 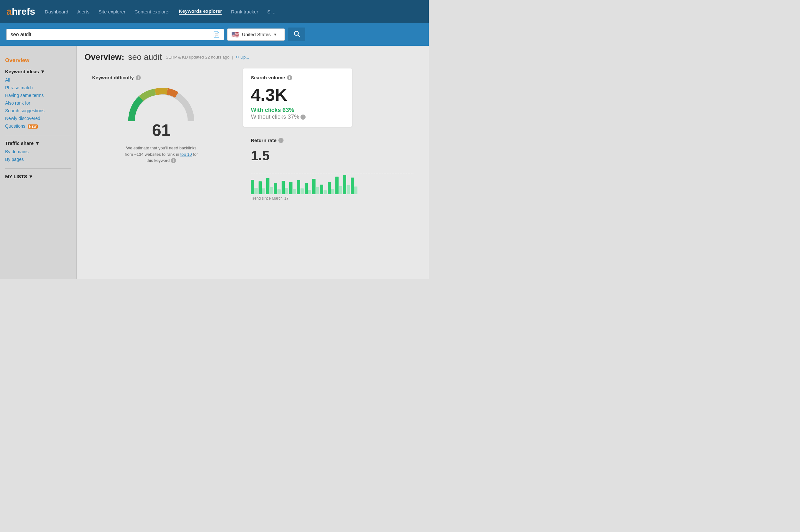 What do you see at coordinates (9, 12) in the screenshot?
I see `logo-a: a` at bounding box center [9, 12].